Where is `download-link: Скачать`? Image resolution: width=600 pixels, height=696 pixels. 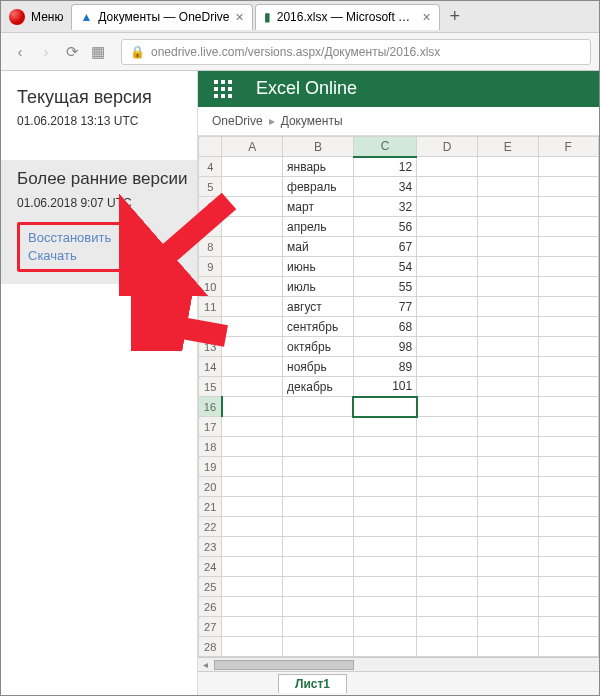 download-link: Скачать is located at coordinates (72, 256).